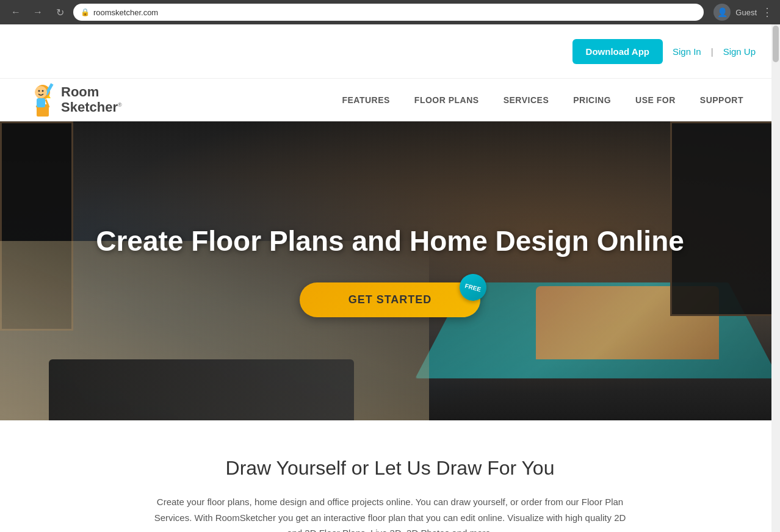 This screenshot has height=532, width=780. I want to click on account-icon: 👤, so click(722, 12).